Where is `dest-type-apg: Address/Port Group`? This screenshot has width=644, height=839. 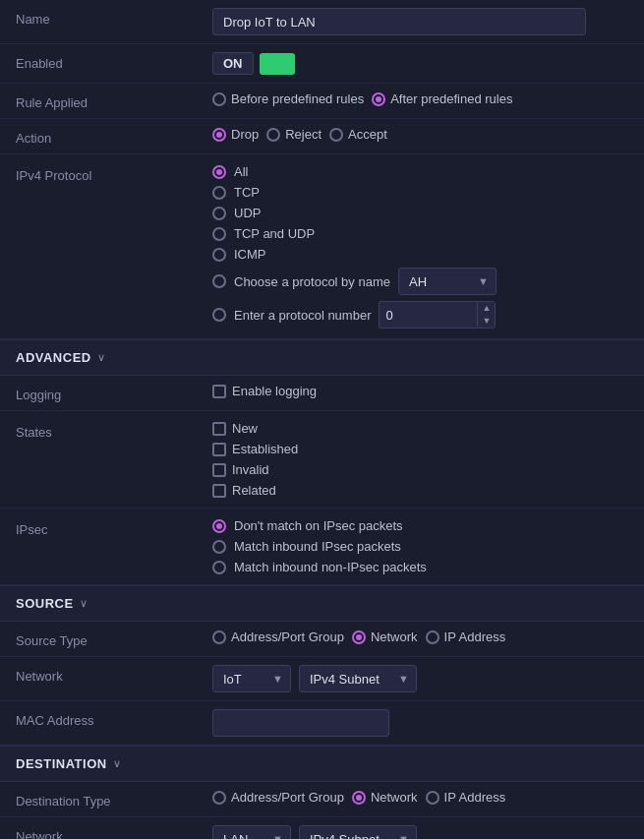
dest-type-apg: Address/Port Group is located at coordinates (278, 797).